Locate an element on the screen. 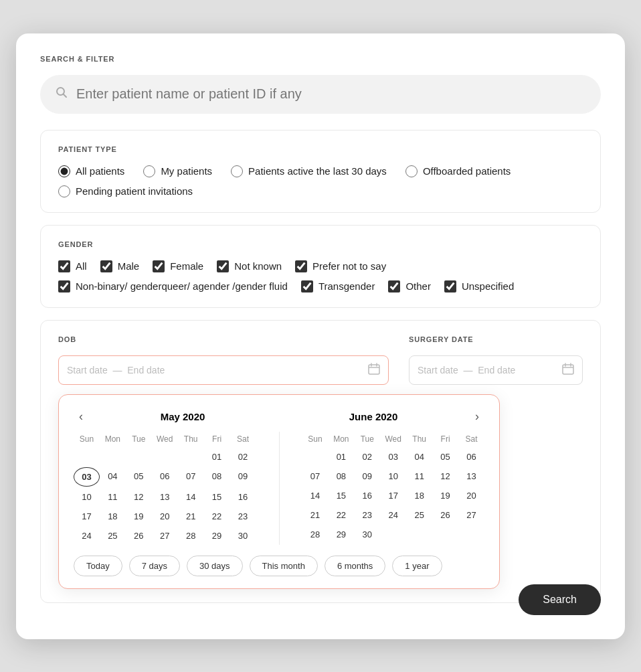 The width and height of the screenshot is (641, 672). right-cal-day: 10 is located at coordinates (393, 477).